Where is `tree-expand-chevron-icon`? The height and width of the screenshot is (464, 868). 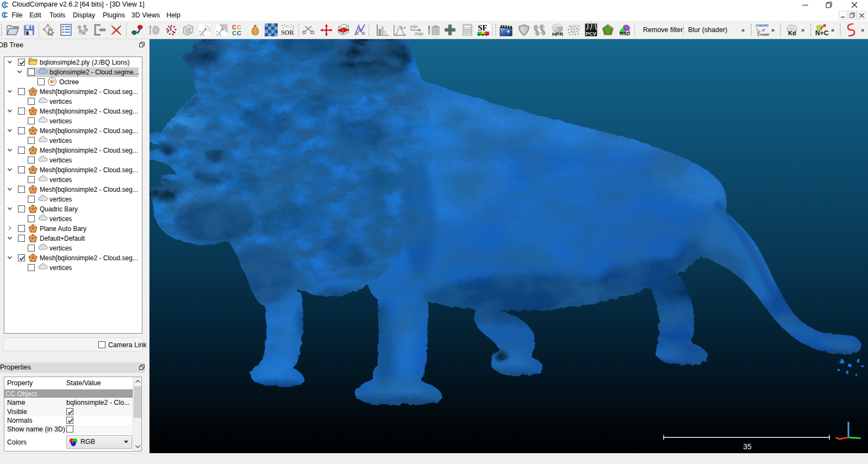 tree-expand-chevron-icon is located at coordinates (11, 229).